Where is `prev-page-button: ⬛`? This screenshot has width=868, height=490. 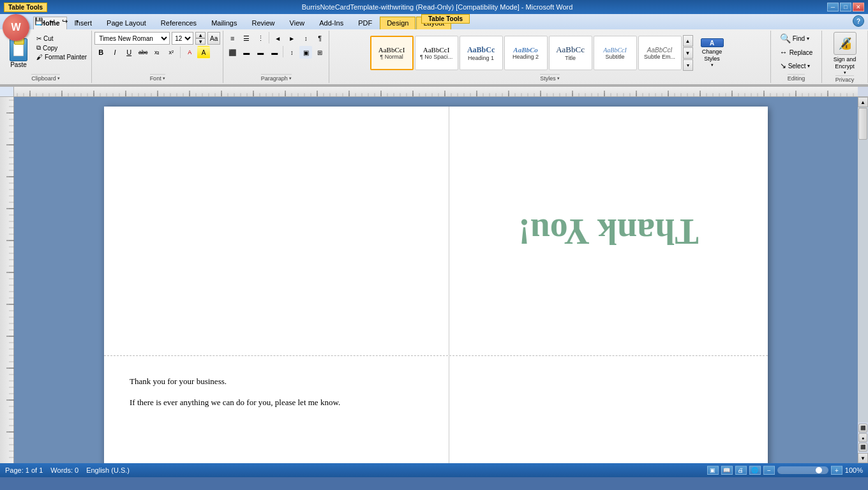
prev-page-button: ⬛ is located at coordinates (863, 428).